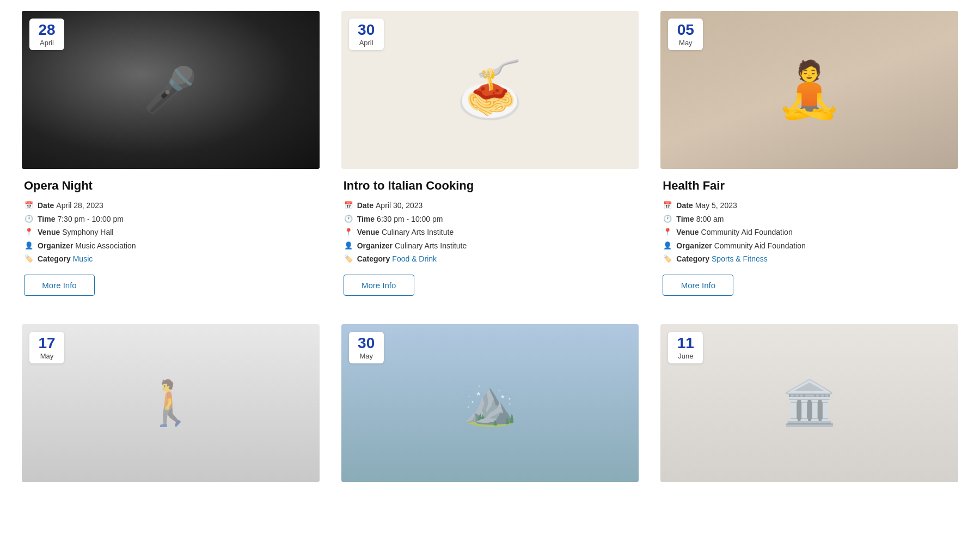  Describe the element at coordinates (809, 206) in the screenshot. I see `meta-date: Date May 5, 2023` at that location.